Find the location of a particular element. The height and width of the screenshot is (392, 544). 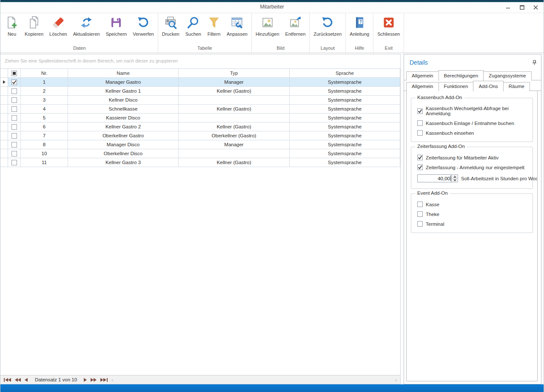

löschen-button: Löschen is located at coordinates (58, 26).